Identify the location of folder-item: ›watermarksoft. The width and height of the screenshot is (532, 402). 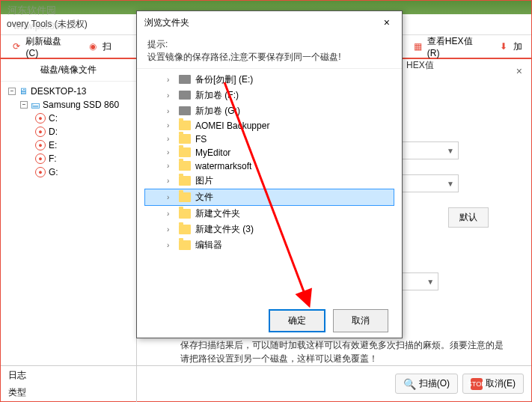
(269, 166).